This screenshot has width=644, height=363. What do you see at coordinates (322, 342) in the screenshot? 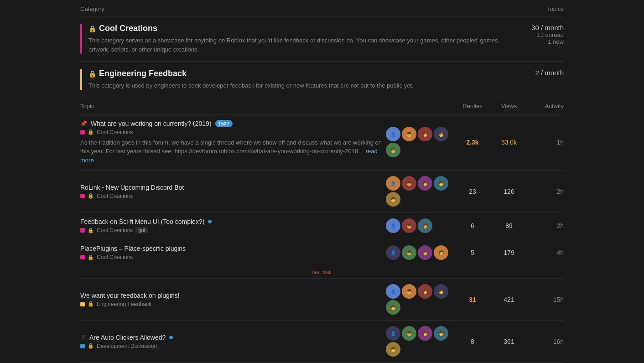
I see `table-row: ☑Are Auto Clickers Allowed?🔒Development …` at bounding box center [322, 342].